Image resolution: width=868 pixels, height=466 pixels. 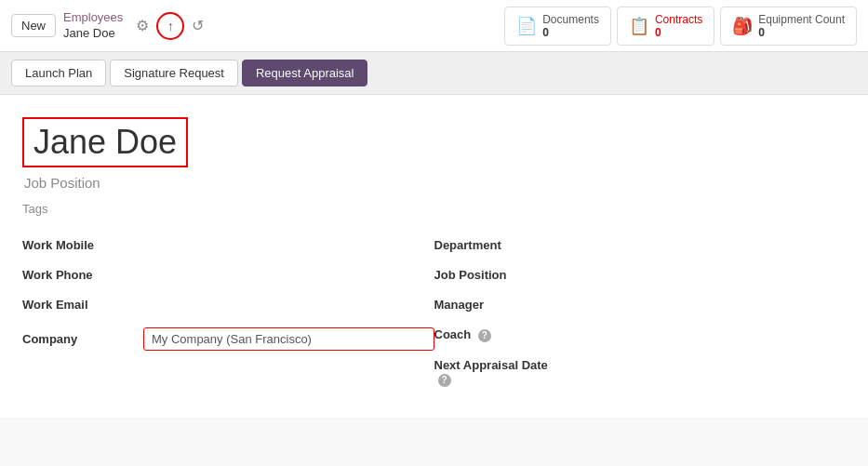 What do you see at coordinates (545, 33) in the screenshot?
I see `documents-value: 0` at bounding box center [545, 33].